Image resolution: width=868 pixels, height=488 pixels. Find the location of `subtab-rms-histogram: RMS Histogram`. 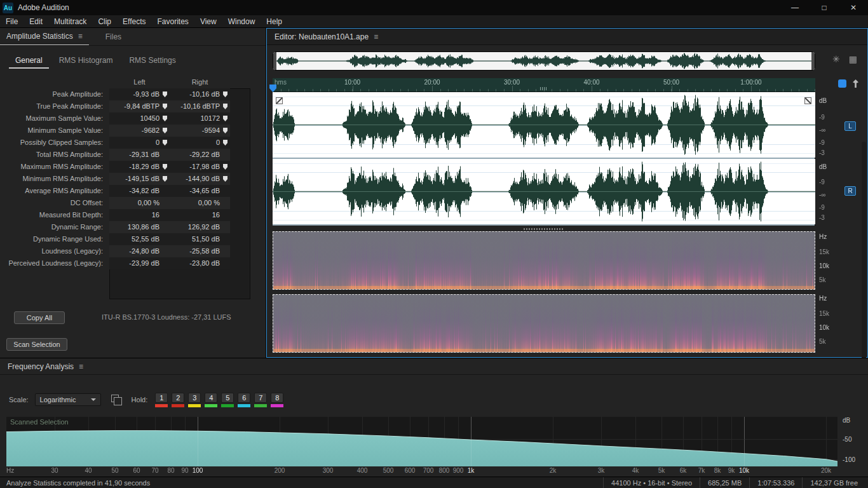

subtab-rms-histogram: RMS Histogram is located at coordinates (86, 61).